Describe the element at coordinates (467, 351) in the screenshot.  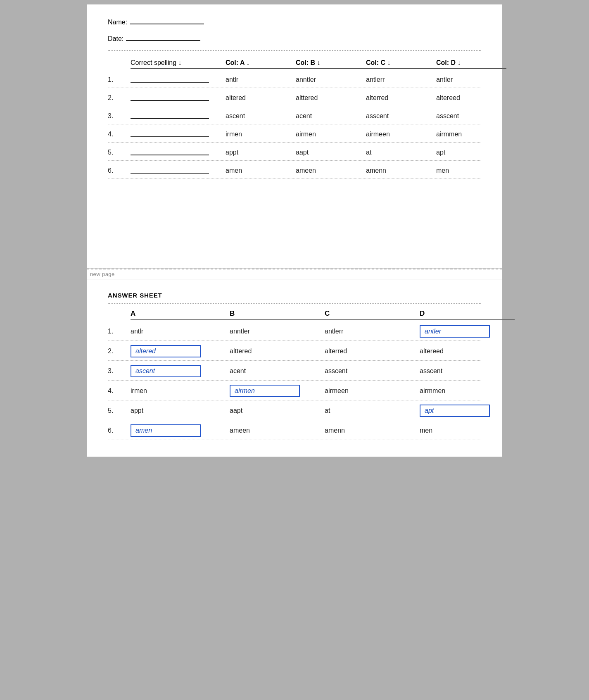
I see `ans-d-container: altereed` at that location.